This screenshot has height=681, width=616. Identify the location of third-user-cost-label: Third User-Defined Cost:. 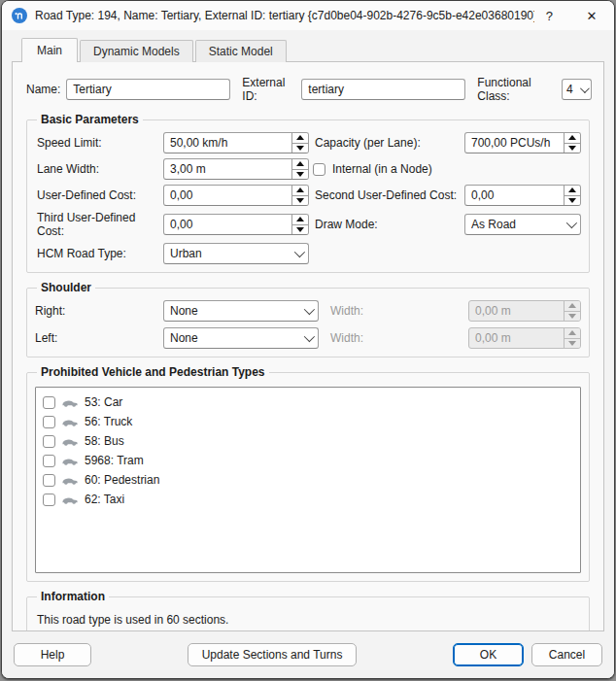
(97, 224).